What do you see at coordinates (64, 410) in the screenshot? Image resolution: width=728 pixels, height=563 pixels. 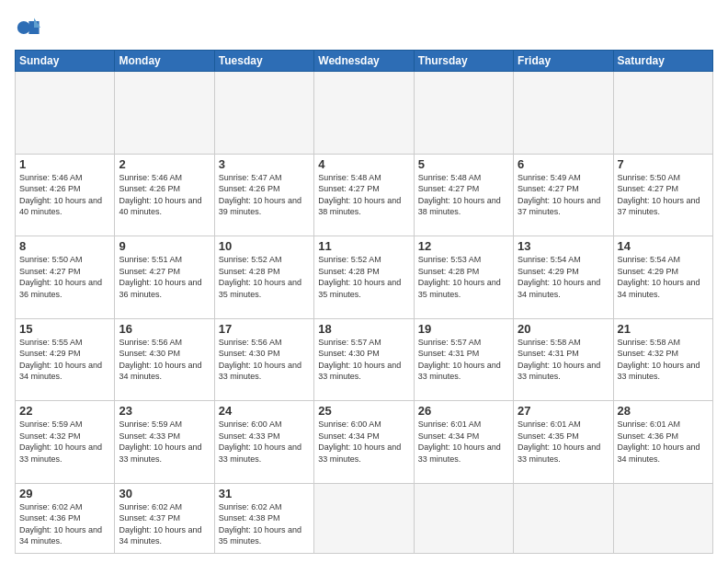 I see `day-number: 22` at bounding box center [64, 410].